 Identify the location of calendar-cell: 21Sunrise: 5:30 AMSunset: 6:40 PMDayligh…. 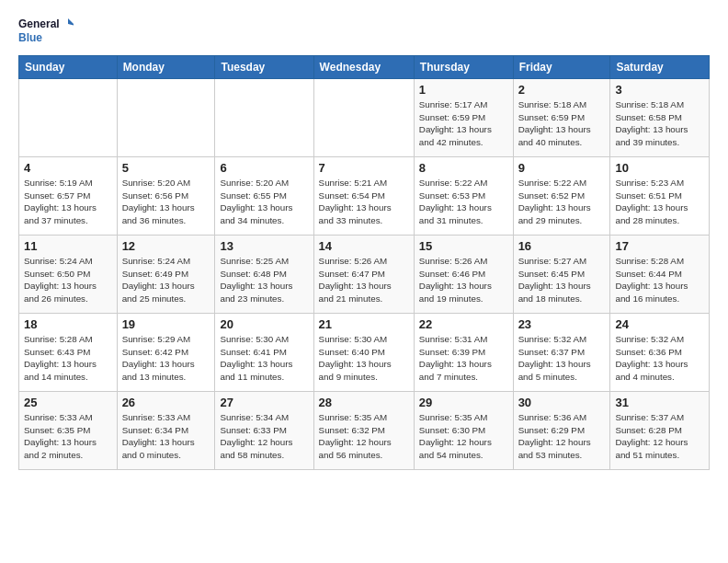
(364, 353).